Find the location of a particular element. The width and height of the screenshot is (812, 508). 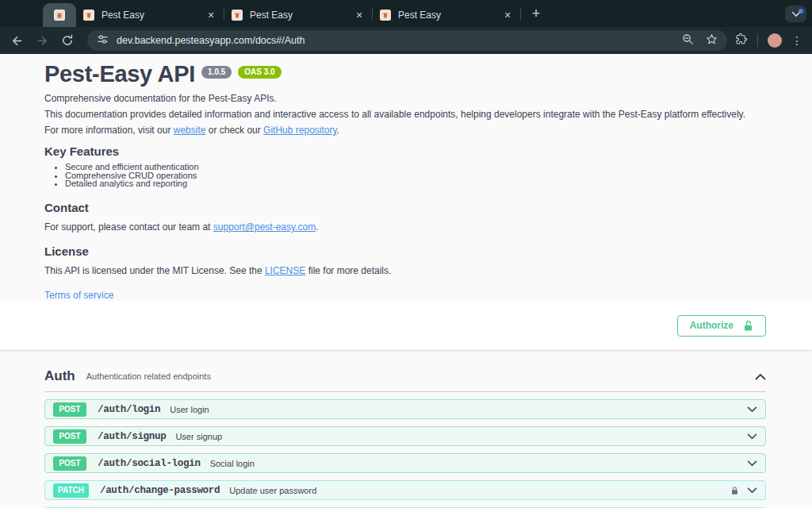

auth-tag-description: Authentication related endpoints is located at coordinates (149, 376).